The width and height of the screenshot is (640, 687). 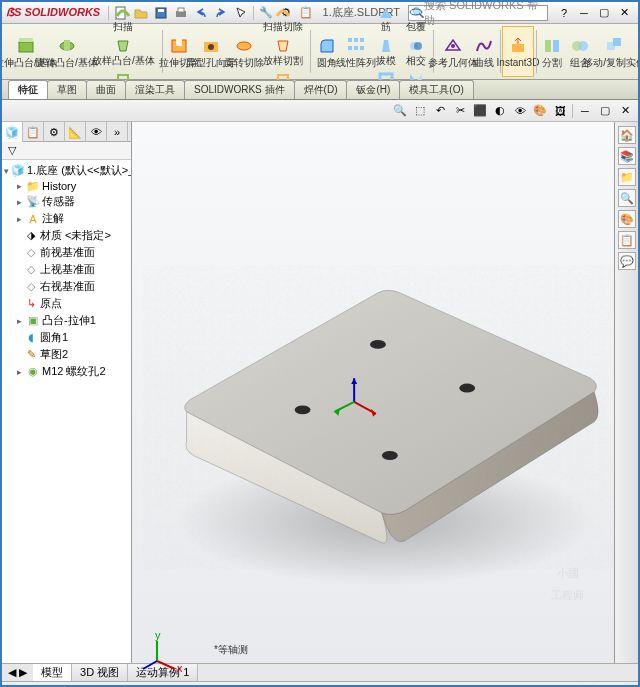 What do you see at coordinates (460, 111) in the screenshot?
I see `section-view-icon: ✂` at bounding box center [460, 111].